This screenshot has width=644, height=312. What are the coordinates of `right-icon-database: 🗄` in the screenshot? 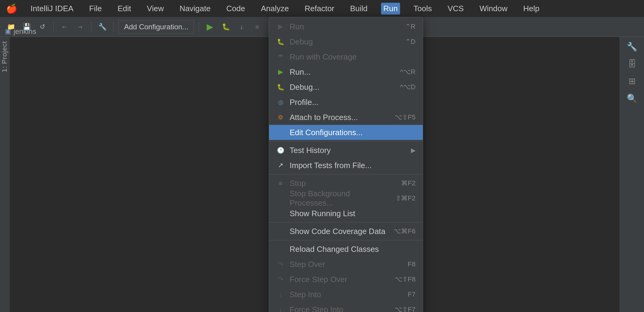 It's located at (632, 64).